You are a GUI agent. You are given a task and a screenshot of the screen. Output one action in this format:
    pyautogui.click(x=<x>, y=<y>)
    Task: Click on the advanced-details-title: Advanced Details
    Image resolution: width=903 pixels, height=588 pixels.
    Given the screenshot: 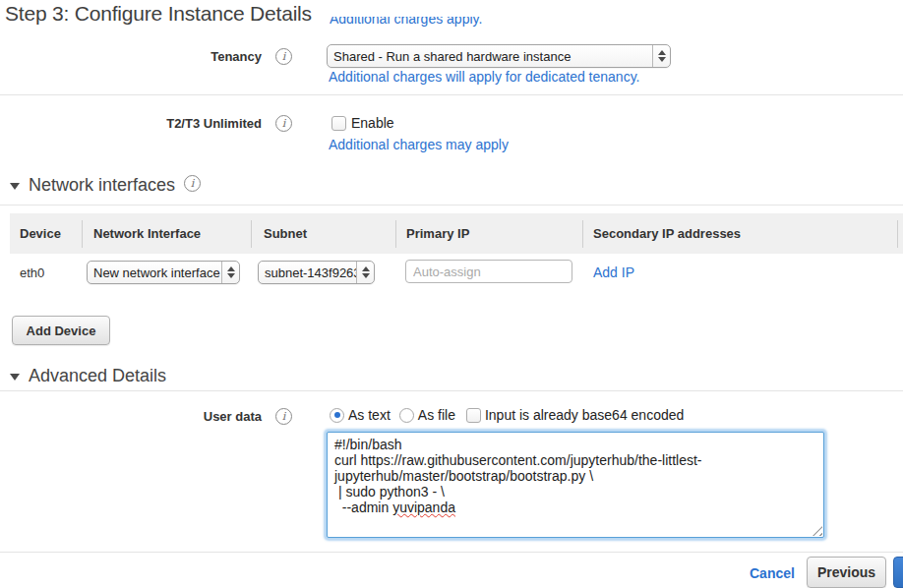 What is the action you would take?
    pyautogui.click(x=97, y=376)
    